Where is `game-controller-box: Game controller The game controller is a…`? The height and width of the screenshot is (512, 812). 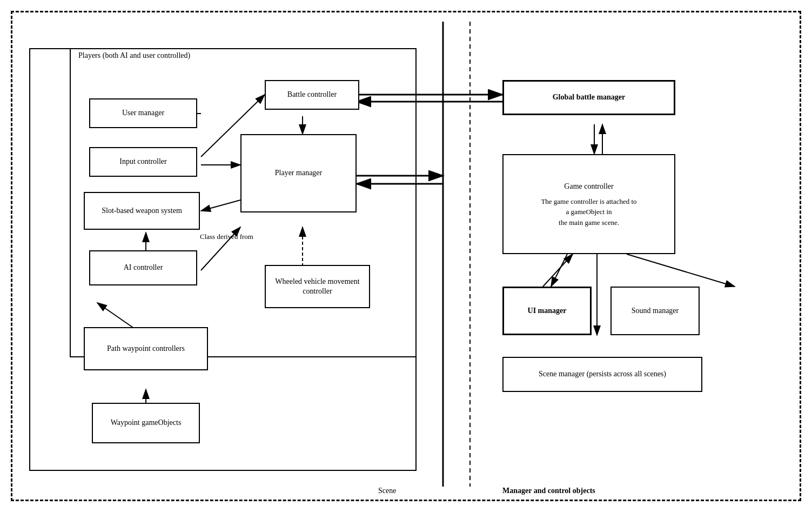 game-controller-box: Game controller The game controller is a… is located at coordinates (589, 204).